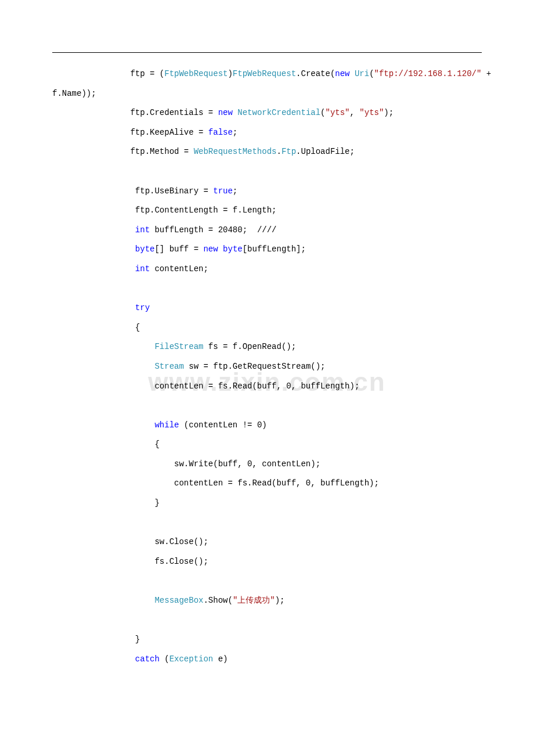  What do you see at coordinates (108, 74) in the screenshot?
I see `code-text: ftp = (` at bounding box center [108, 74].